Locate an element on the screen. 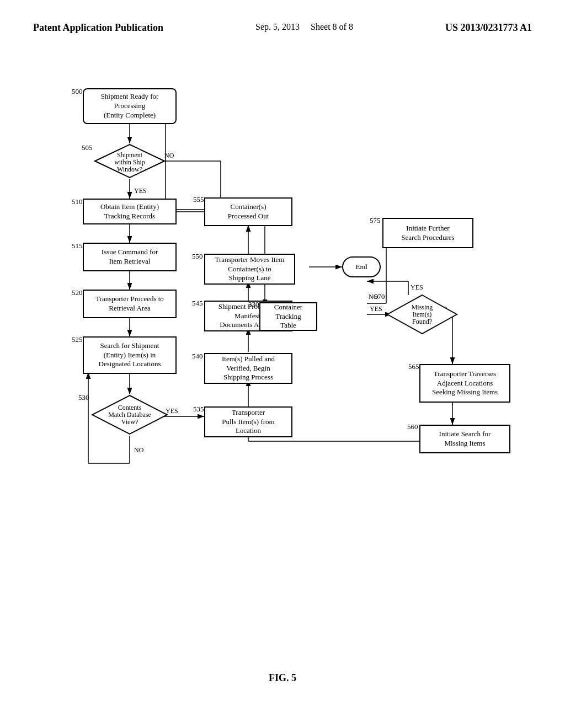 The image size is (565, 728). svg-text: Found? is located at coordinates (422, 322).